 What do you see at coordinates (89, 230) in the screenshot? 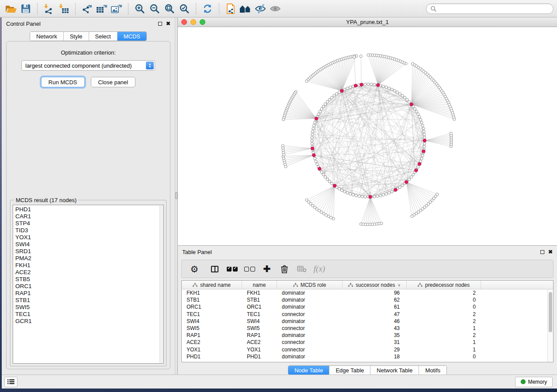
I see `result-item: TID3` at bounding box center [89, 230].